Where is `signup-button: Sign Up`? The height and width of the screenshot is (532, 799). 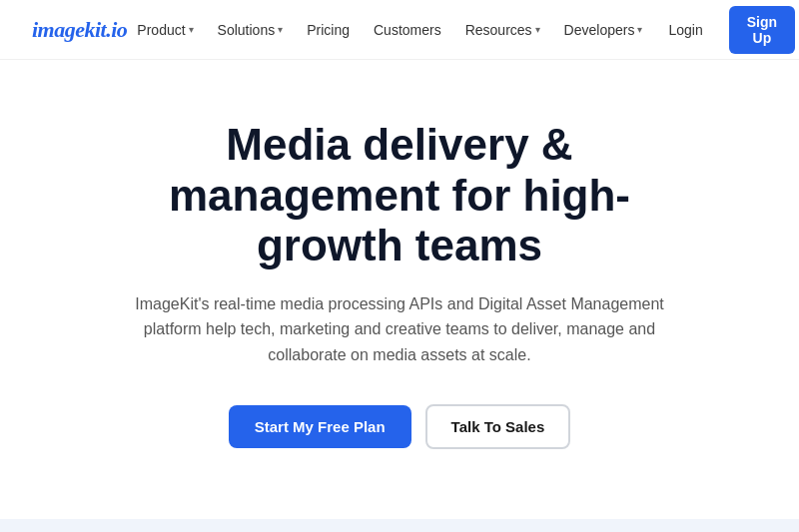 signup-button: Sign Up is located at coordinates (762, 30).